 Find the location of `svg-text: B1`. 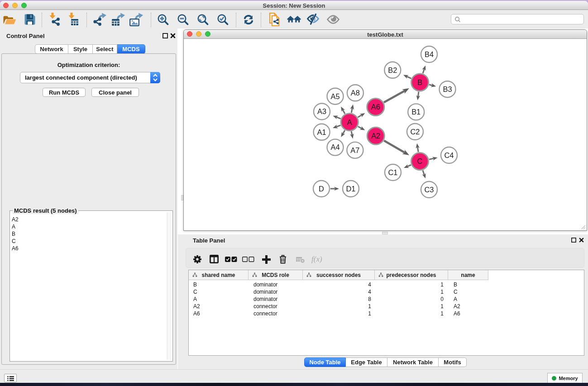

svg-text: B1 is located at coordinates (416, 112).